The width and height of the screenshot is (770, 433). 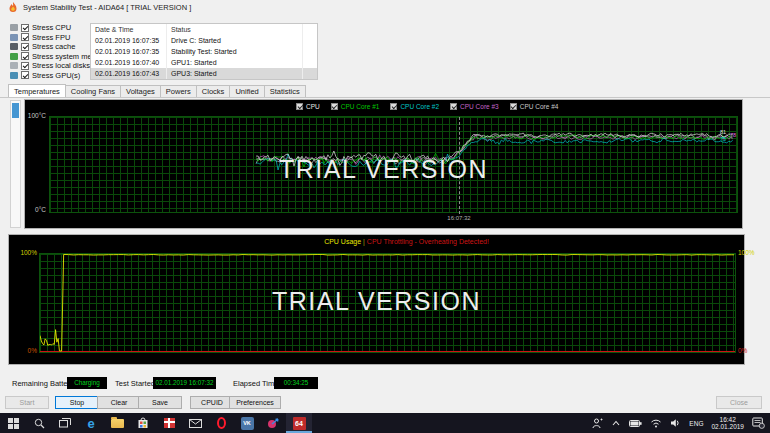 I want to click on taskbar-apps: e, so click(x=156, y=423).